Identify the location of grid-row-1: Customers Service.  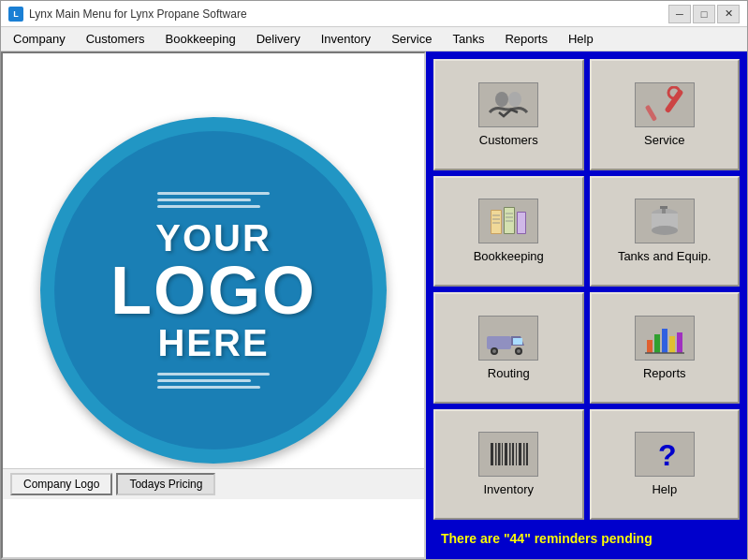
(586, 114).